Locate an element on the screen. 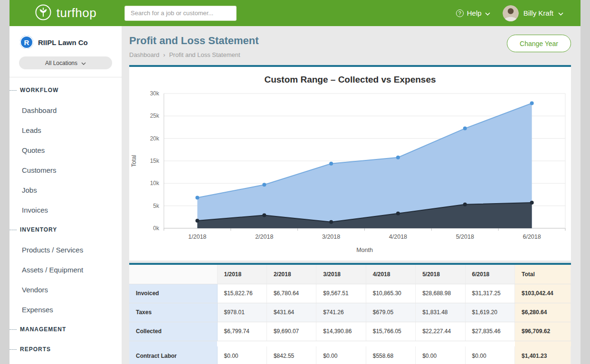 Image resolution: width=590 pixels, height=364 pixels. cell-value: $15,766.05 is located at coordinates (390, 331).